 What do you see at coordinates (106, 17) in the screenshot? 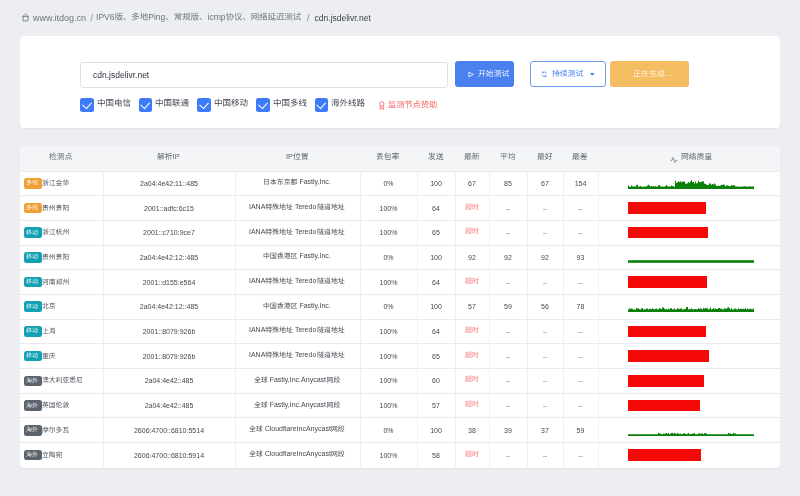
I see `svg-text: IPV6` at bounding box center [106, 17].